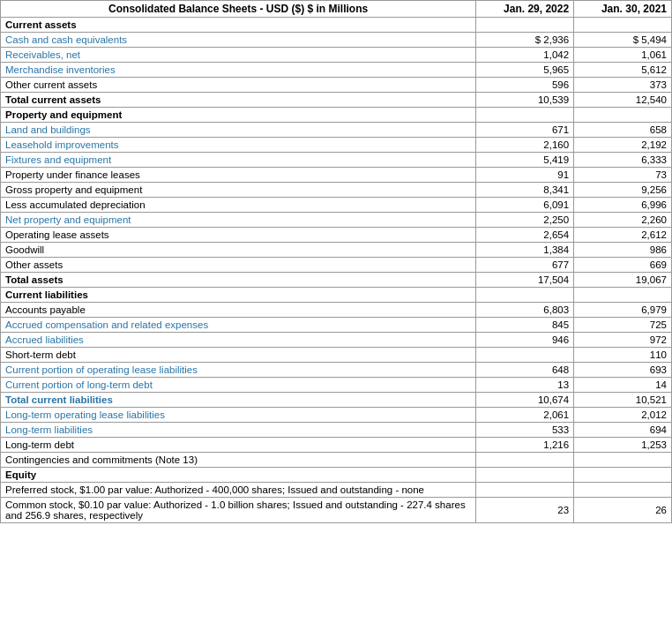 This screenshot has height=638, width=672. Describe the element at coordinates (623, 55) in the screenshot. I see `row-val2: 1,061` at that location.